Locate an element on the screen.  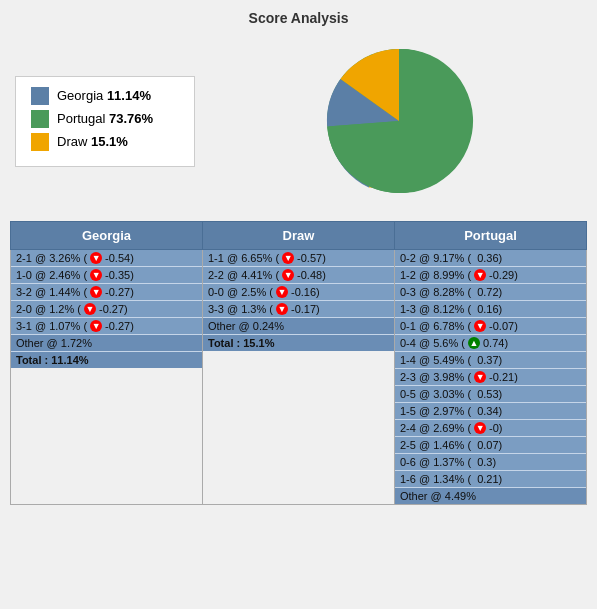
page-title: Score Analysis is located at coordinates (298, 18).